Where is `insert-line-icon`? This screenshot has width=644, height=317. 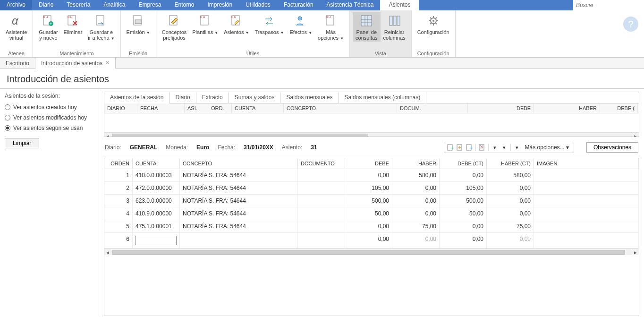 insert-line-icon is located at coordinates (460, 147).